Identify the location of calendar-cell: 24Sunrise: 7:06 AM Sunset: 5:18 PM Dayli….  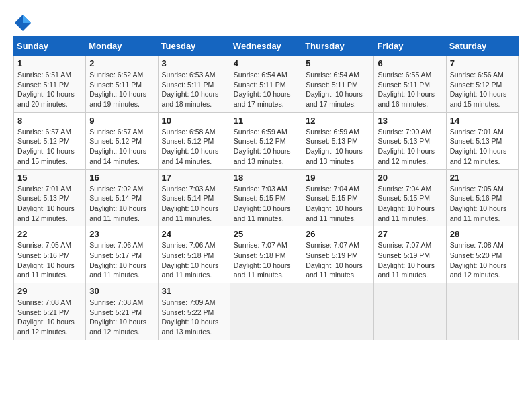
(193, 255).